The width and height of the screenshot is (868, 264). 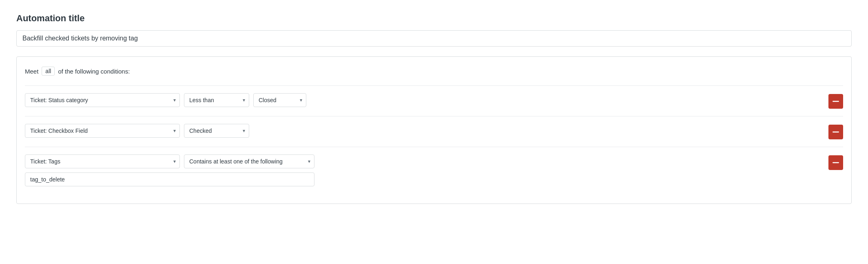 I want to click on condition-3-fields: Ticket: Tags ▾ Contains at least one of …, so click(x=170, y=170).